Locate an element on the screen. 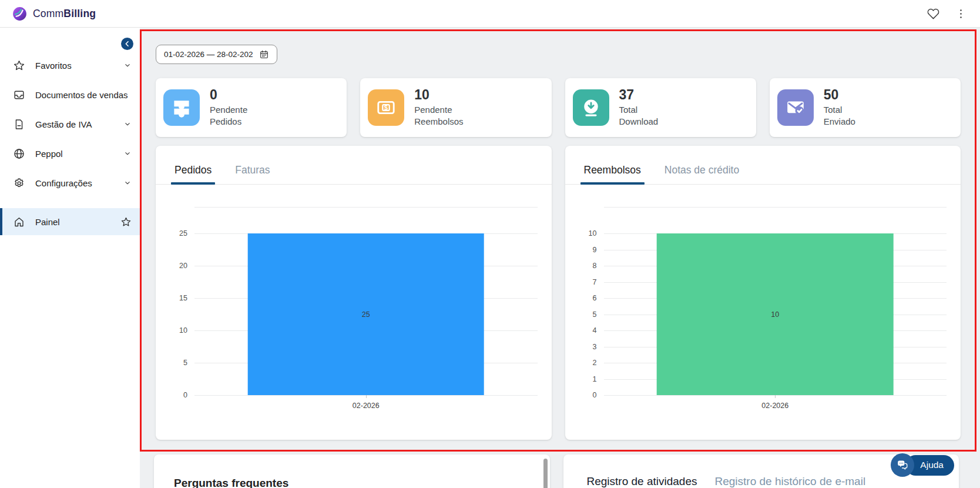 Image resolution: width=980 pixels, height=488 pixels. chart-bar: 10 is located at coordinates (776, 314).